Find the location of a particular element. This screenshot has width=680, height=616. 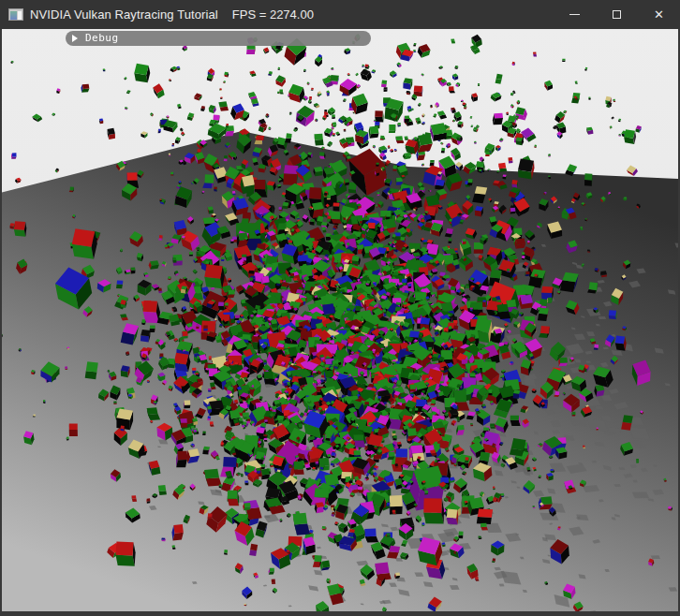

maximize-icon is located at coordinates (616, 15).